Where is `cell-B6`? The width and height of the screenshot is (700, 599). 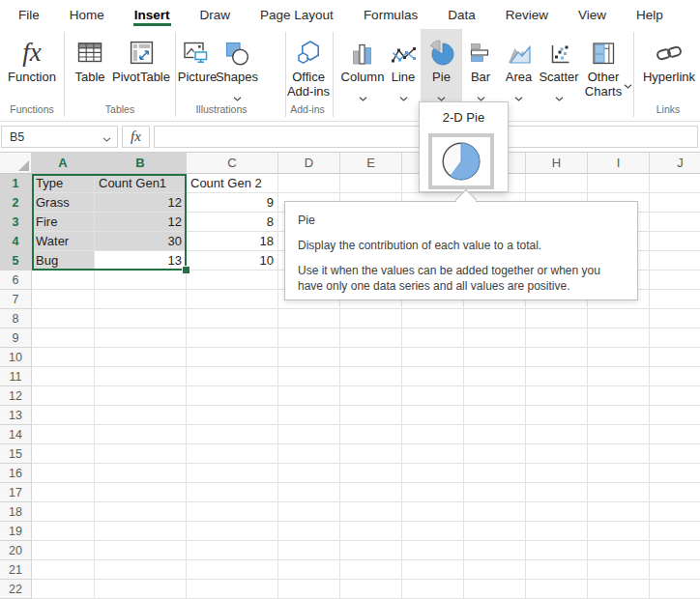 cell-B6 is located at coordinates (141, 280).